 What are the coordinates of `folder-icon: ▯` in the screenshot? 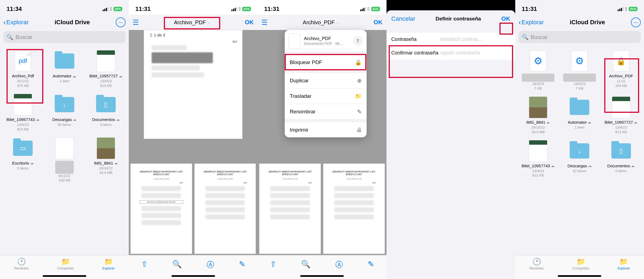 It's located at (106, 105).